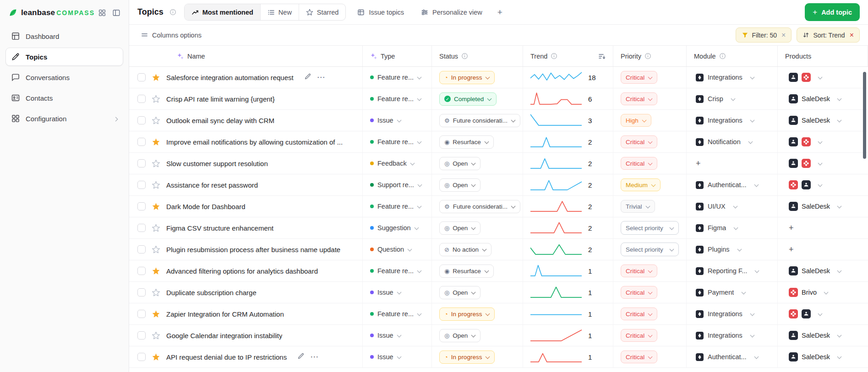 This screenshot has width=868, height=372. What do you see at coordinates (280, 12) in the screenshot?
I see `tab-new: New` at bounding box center [280, 12].